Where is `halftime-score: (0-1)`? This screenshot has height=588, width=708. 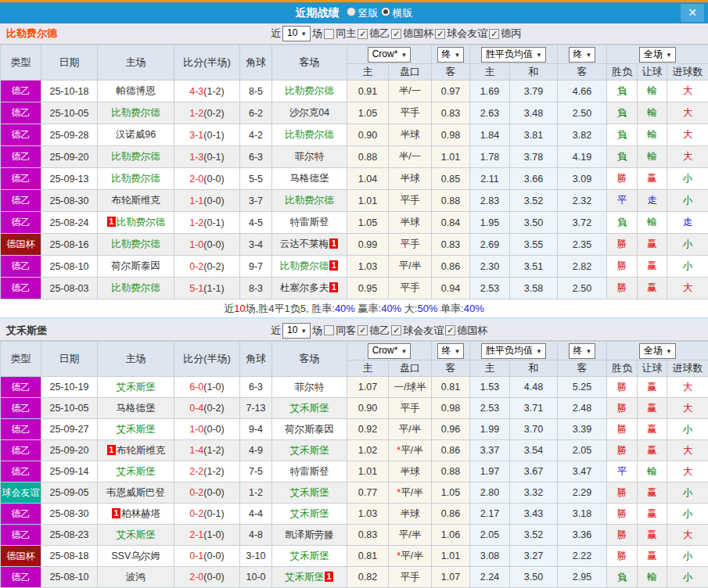
halftime-score: (0-1) is located at coordinates (214, 223).